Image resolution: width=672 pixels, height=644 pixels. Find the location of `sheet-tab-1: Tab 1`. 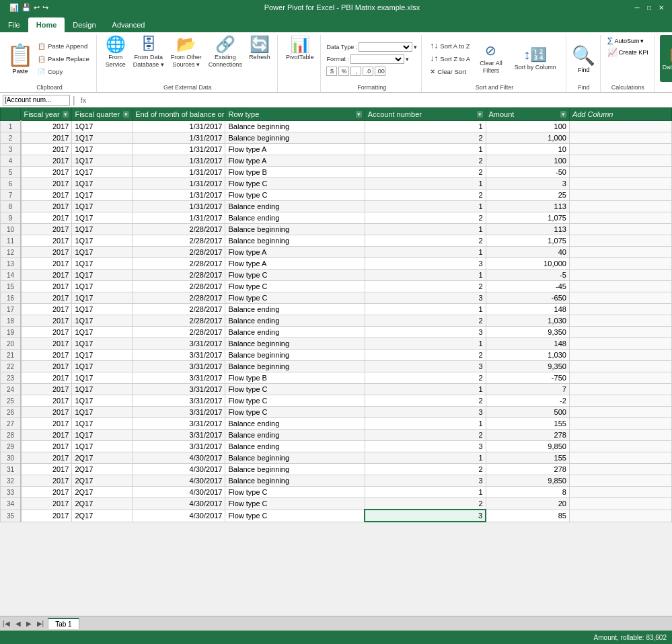

sheet-tab-1: Tab 1 is located at coordinates (63, 624).